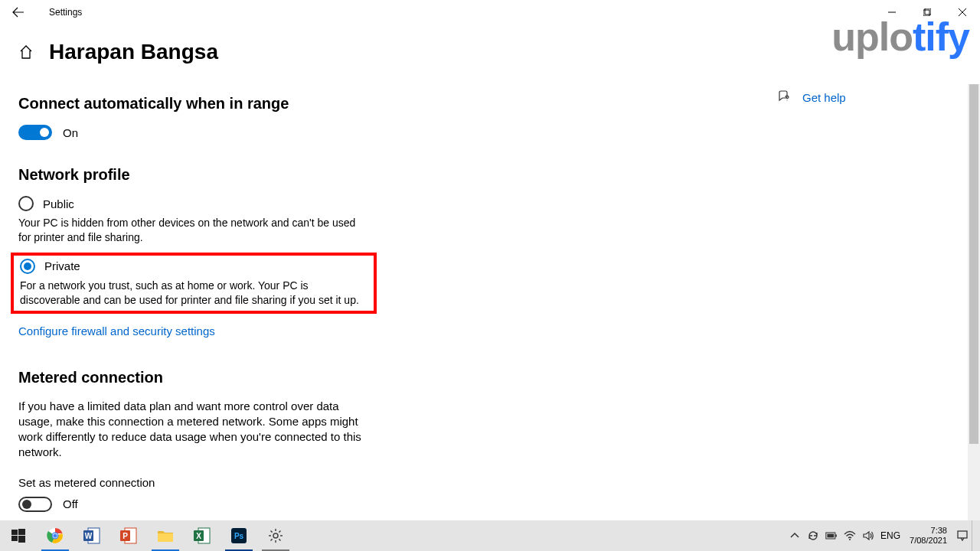  I want to click on svg-text: P, so click(126, 536).